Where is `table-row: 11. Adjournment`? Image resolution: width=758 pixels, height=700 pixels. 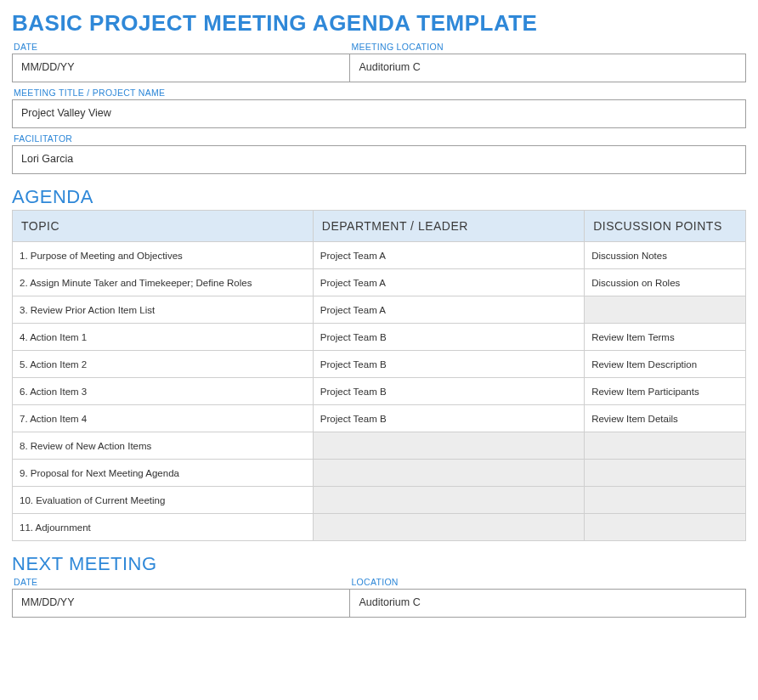 table-row: 11. Adjournment is located at coordinates (379, 528).